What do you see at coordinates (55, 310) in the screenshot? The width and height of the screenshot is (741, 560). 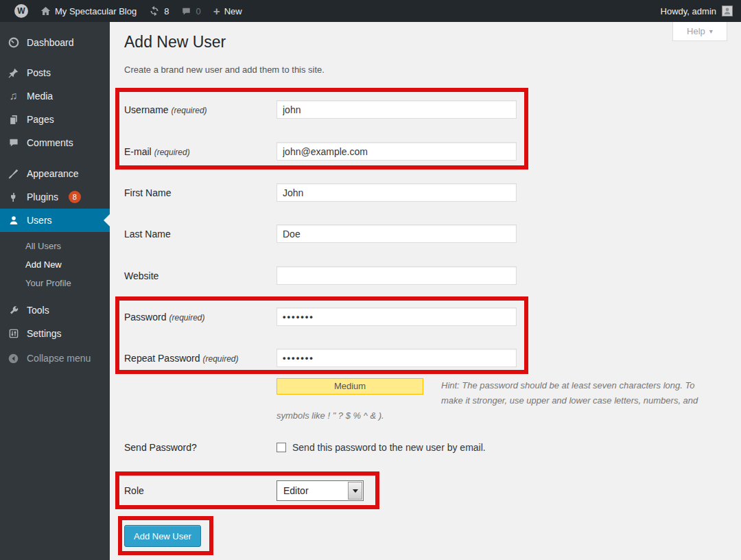 I see `sidebar-item-tools: Tools` at bounding box center [55, 310].